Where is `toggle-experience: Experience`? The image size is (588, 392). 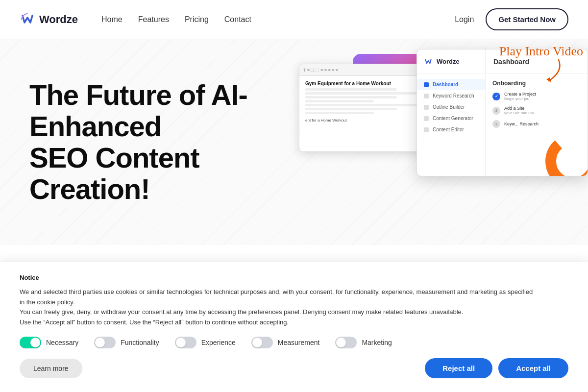
toggle-experience: Experience is located at coordinates (205, 343).